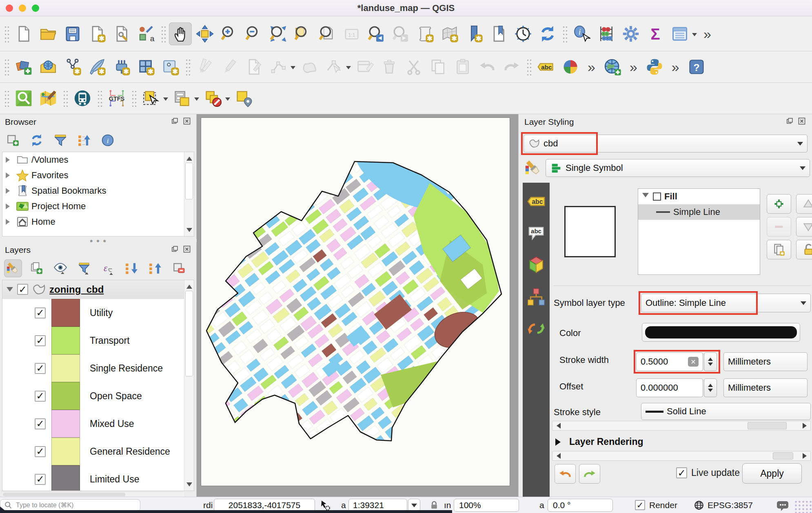  What do you see at coordinates (557, 426) in the screenshot?
I see `scroll-left-icon` at bounding box center [557, 426].